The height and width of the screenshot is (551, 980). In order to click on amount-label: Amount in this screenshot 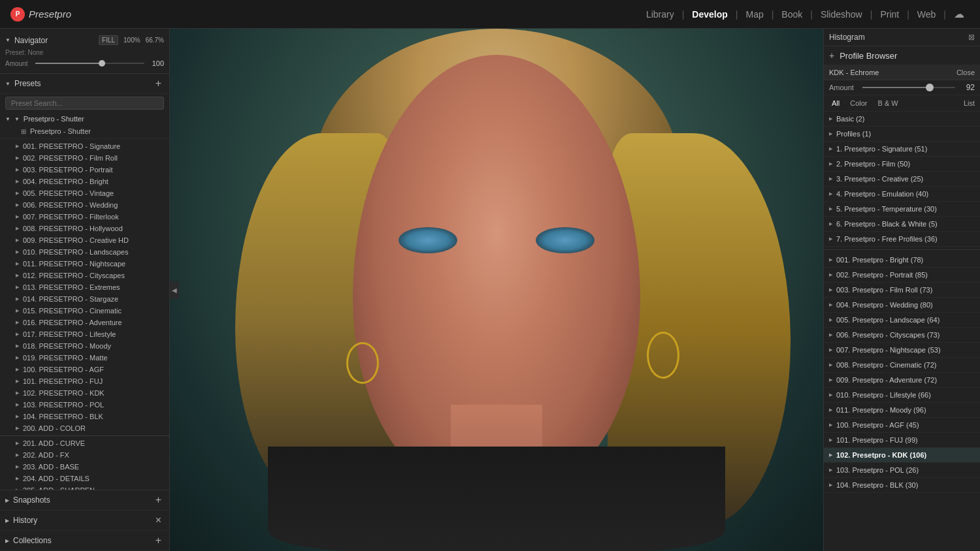, I will do `click(18, 64)`.